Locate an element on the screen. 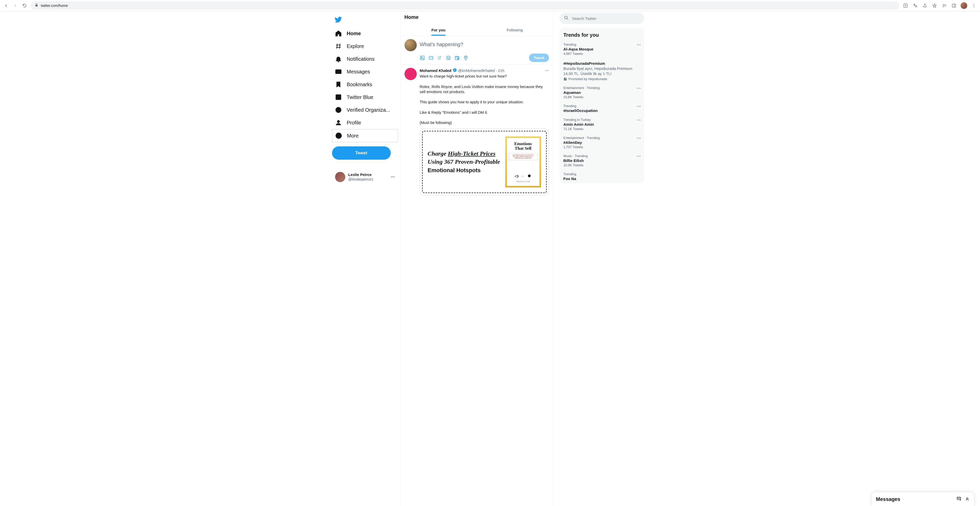 This screenshot has height=506, width=980. ellipsis-icon: ··· is located at coordinates (393, 177).